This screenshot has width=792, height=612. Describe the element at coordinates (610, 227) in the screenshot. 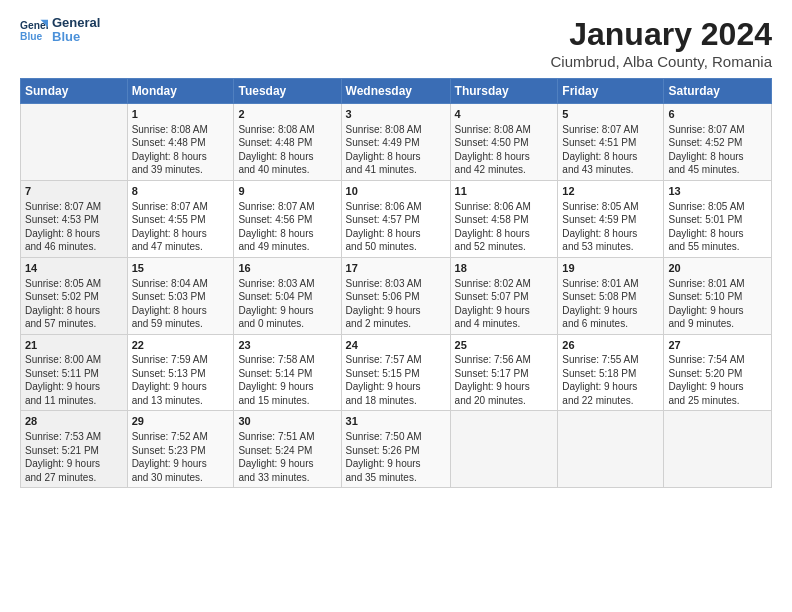

I see `day-info: Sunrise: 8:05 AM Sunset: 4:59 PM Dayligh…` at that location.